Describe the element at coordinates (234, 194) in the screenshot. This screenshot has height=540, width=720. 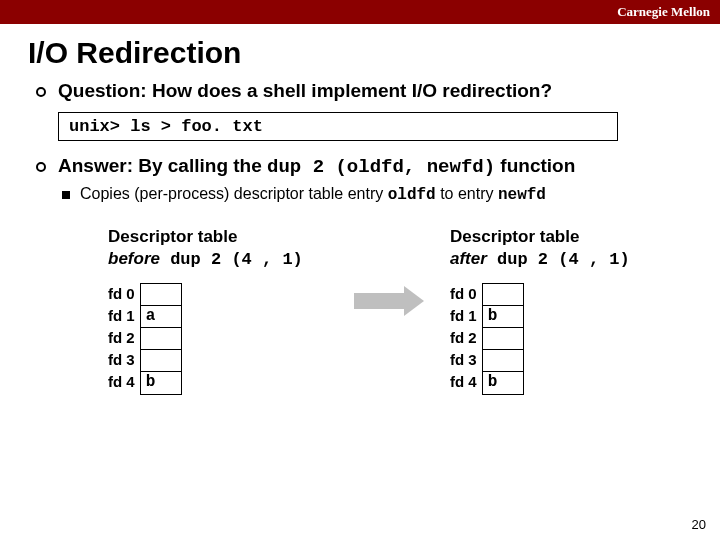
I see `sub-prefix: Copies (per-process) descriptor table en…` at that location.